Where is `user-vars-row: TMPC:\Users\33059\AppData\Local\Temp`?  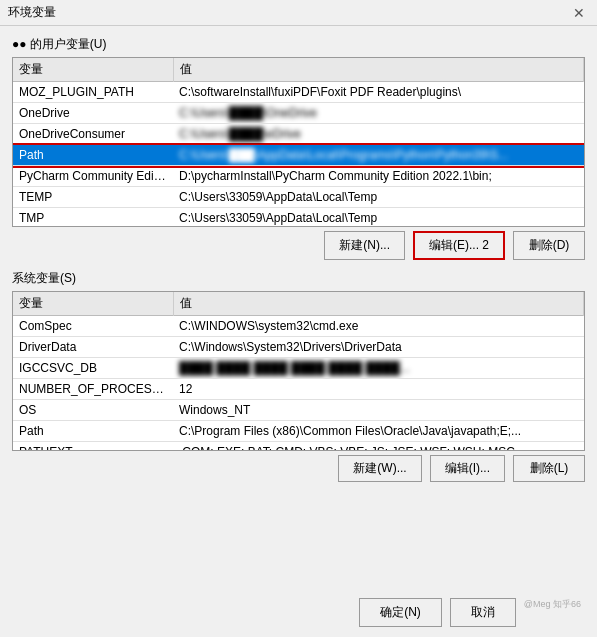 user-vars-row: TMPC:\Users\33059\AppData\Local\Temp is located at coordinates (298, 218).